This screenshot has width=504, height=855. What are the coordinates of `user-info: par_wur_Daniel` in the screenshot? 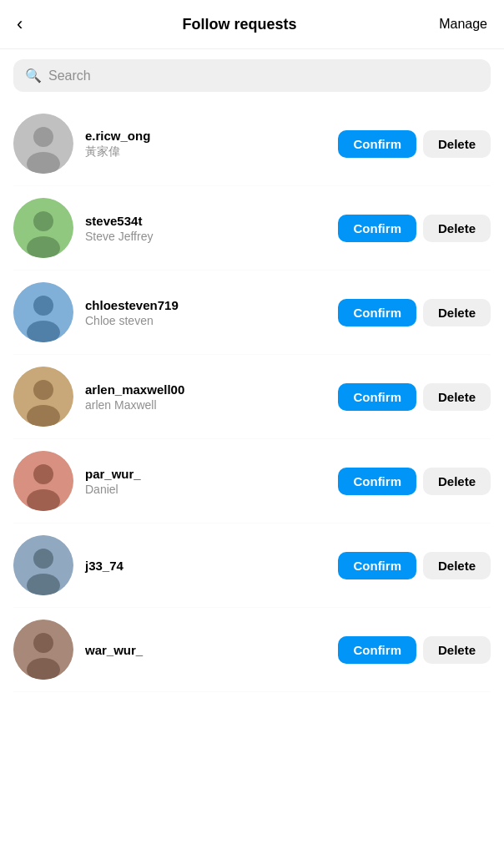 It's located at (205, 481).